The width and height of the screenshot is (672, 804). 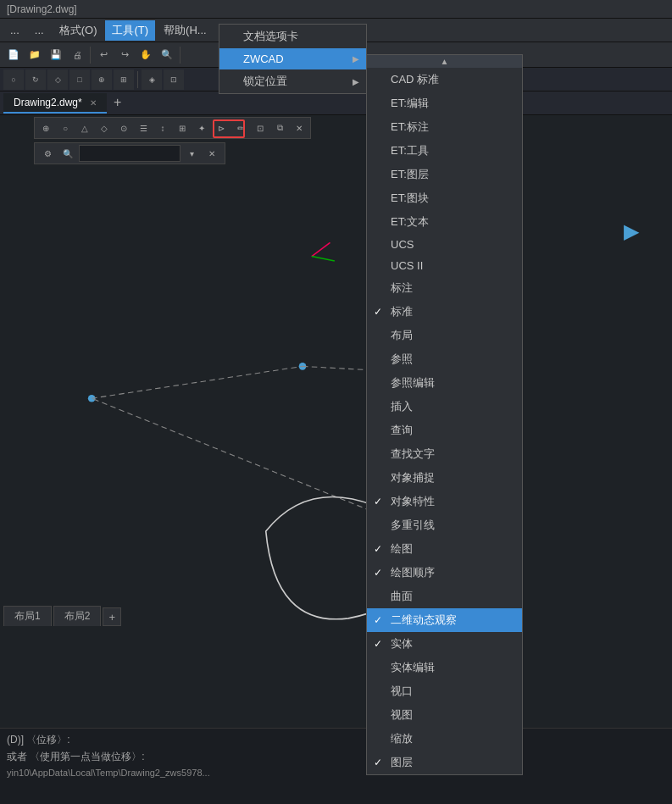 I want to click on ft-btn4: ◇, so click(x=104, y=128).